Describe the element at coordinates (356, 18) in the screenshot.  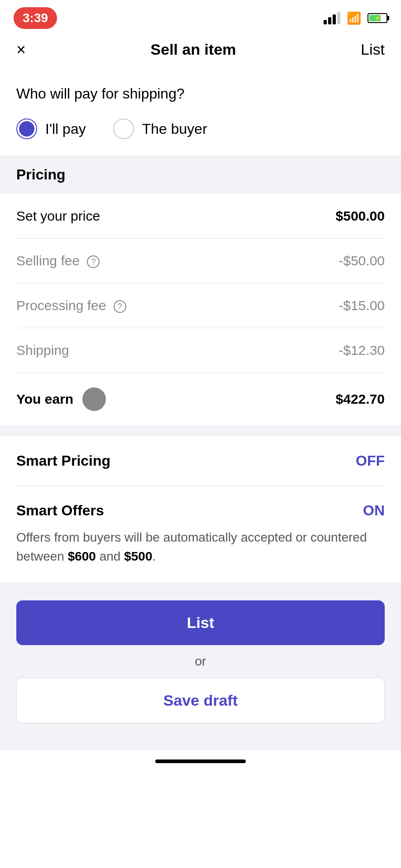
I see `status-icons: 📶 ⚡` at that location.